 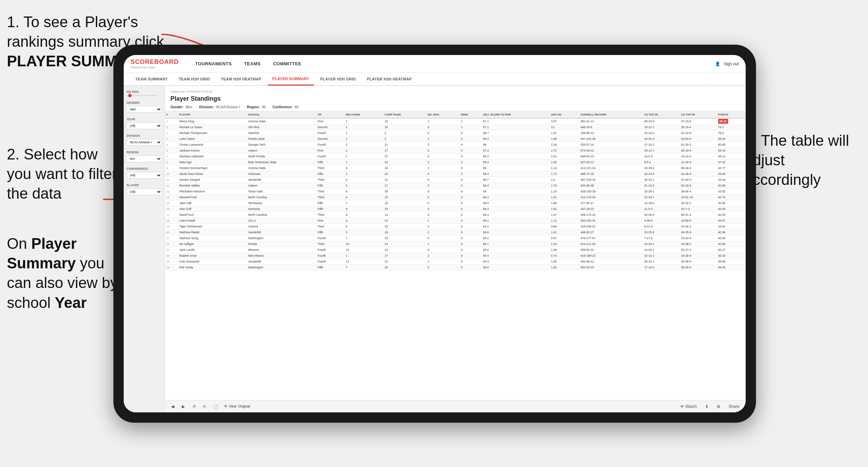 What do you see at coordinates (734, 407) in the screenshot?
I see `toolbar-share: Share` at bounding box center [734, 407].